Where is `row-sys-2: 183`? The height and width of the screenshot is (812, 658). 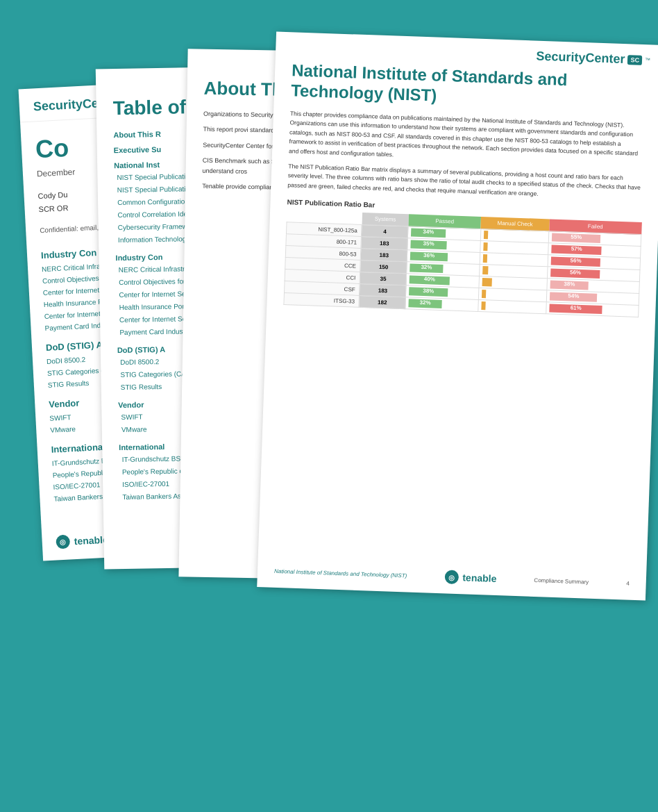
row-sys-2: 183 is located at coordinates (385, 254).